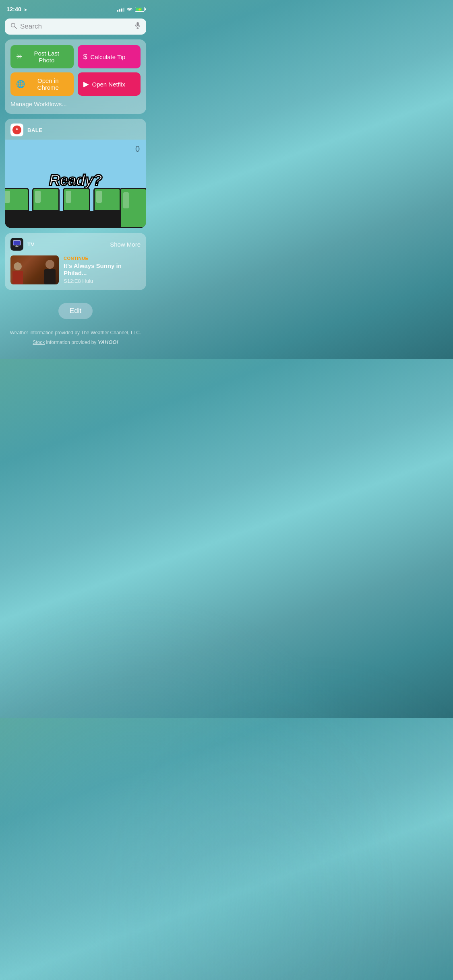  What do you see at coordinates (71, 342) in the screenshot?
I see `footer-info-text-2: information provided by` at bounding box center [71, 342].